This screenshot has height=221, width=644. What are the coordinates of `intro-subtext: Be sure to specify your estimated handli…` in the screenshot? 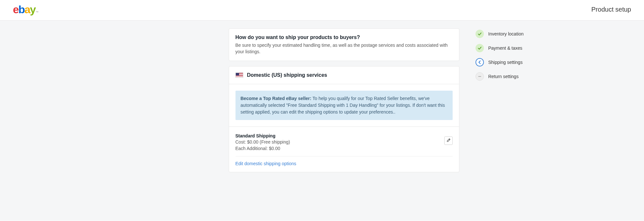 It's located at (344, 48).